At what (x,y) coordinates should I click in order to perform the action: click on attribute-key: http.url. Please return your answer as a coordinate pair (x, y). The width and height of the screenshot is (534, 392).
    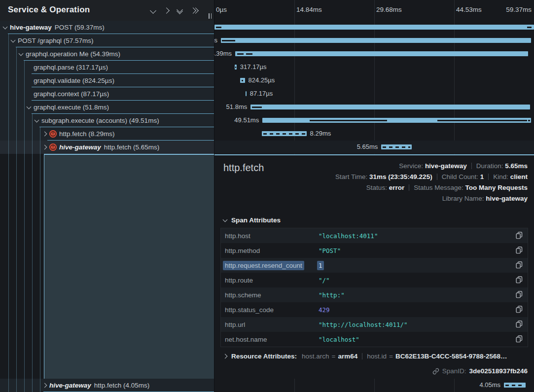
    Looking at the image, I should click on (235, 324).